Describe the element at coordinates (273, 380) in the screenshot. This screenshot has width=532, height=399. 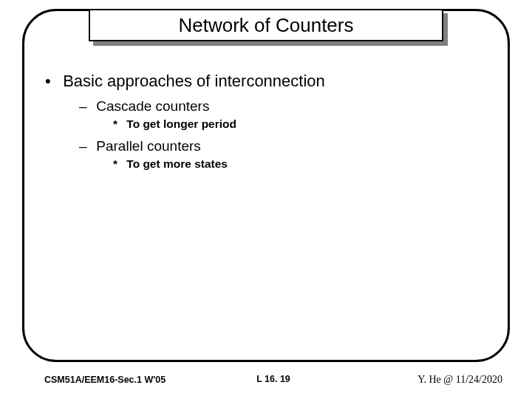
I see `footer: CSM51A/EEM16-Sec.1 W'05 L 16. 19 Y. He @…` at that location.